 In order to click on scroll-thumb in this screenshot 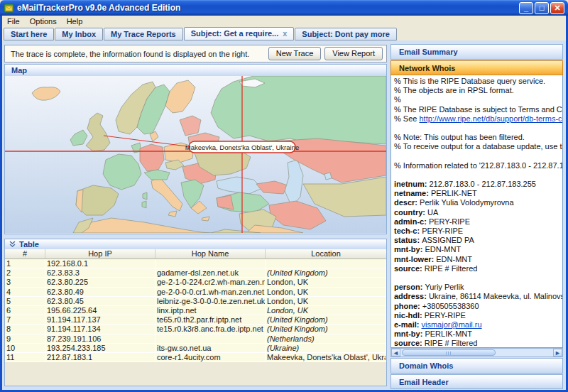, I will do `click(449, 352)`.